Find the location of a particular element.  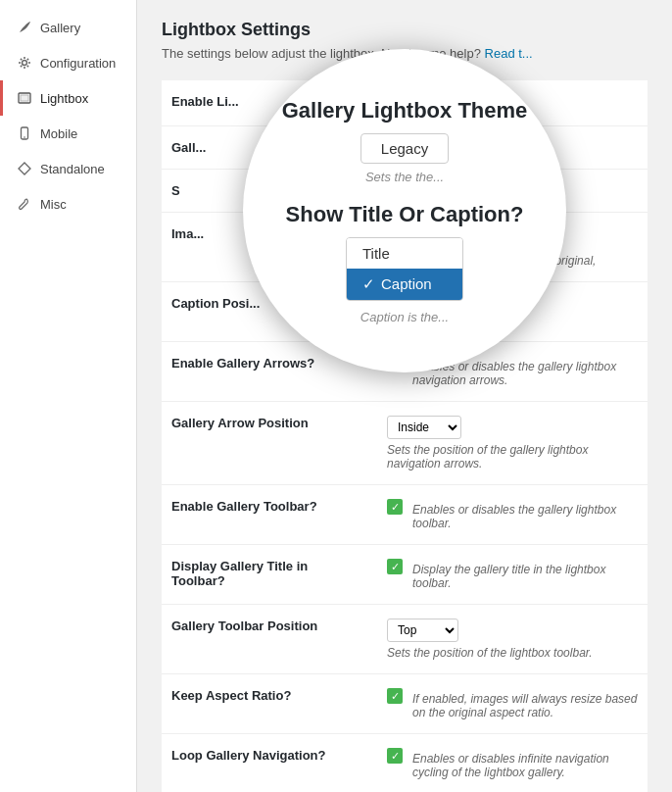

sidebar-item-lightbox: Lightbox is located at coordinates (69, 98).